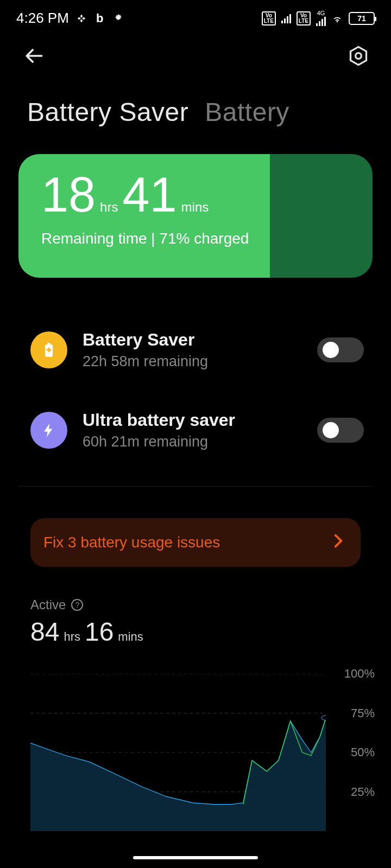 The height and width of the screenshot is (868, 391). I want to click on ultra-saver-toggle, so click(340, 430).